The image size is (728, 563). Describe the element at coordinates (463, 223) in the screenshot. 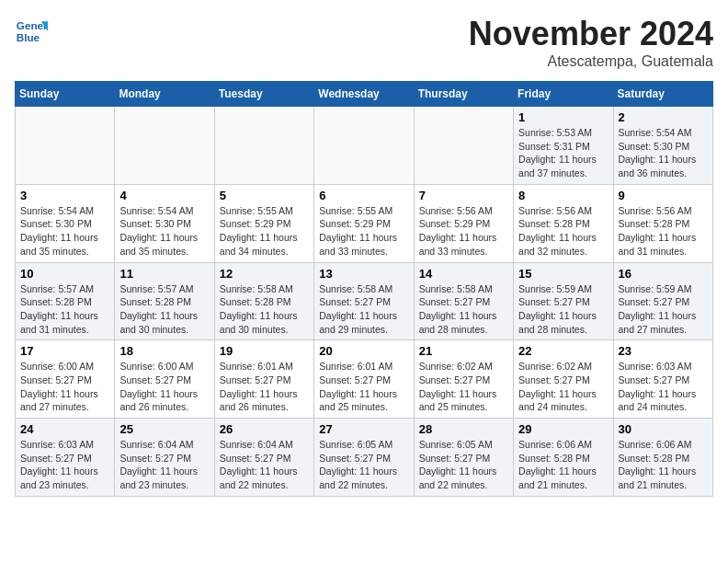

I see `calendar-cell: 7Sunrise: 5:56 AMSunset: 5:29 PMDaylight…` at that location.